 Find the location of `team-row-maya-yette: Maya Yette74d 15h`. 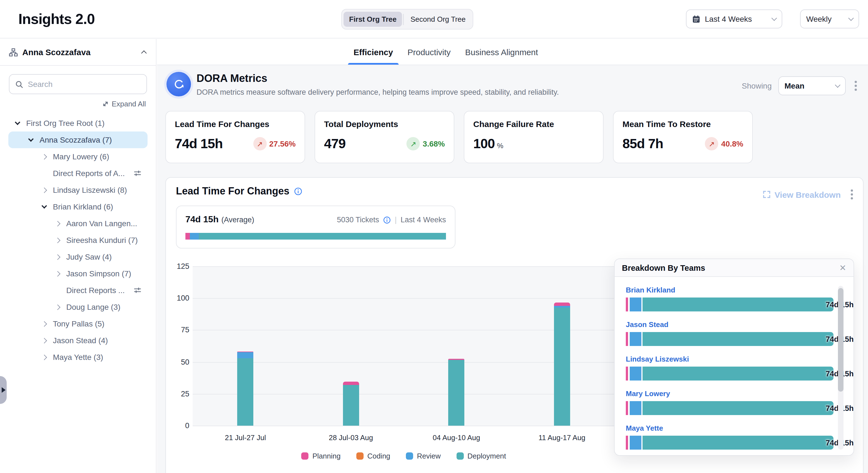

team-row-maya-yette: Maya Yette74d 15h is located at coordinates (730, 437).